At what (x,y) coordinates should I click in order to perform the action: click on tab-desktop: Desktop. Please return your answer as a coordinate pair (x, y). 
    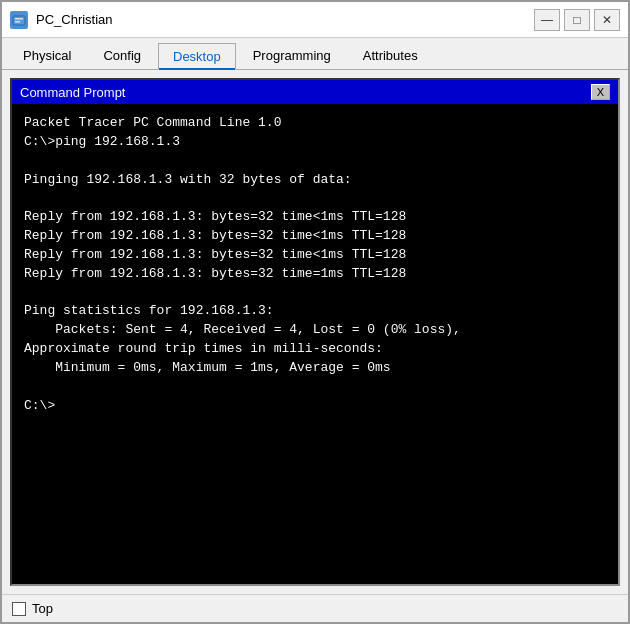
    Looking at the image, I should click on (197, 56).